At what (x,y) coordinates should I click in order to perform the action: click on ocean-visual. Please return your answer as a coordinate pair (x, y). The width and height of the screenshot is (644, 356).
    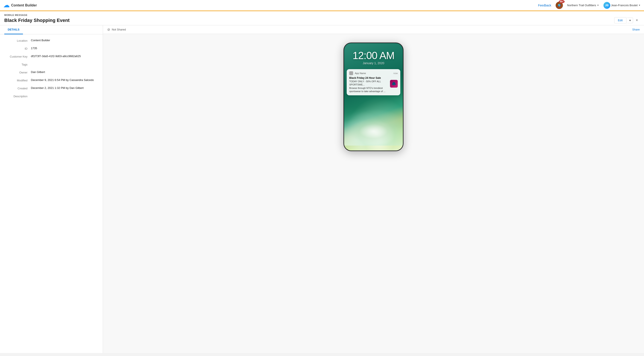
    Looking at the image, I should click on (374, 122).